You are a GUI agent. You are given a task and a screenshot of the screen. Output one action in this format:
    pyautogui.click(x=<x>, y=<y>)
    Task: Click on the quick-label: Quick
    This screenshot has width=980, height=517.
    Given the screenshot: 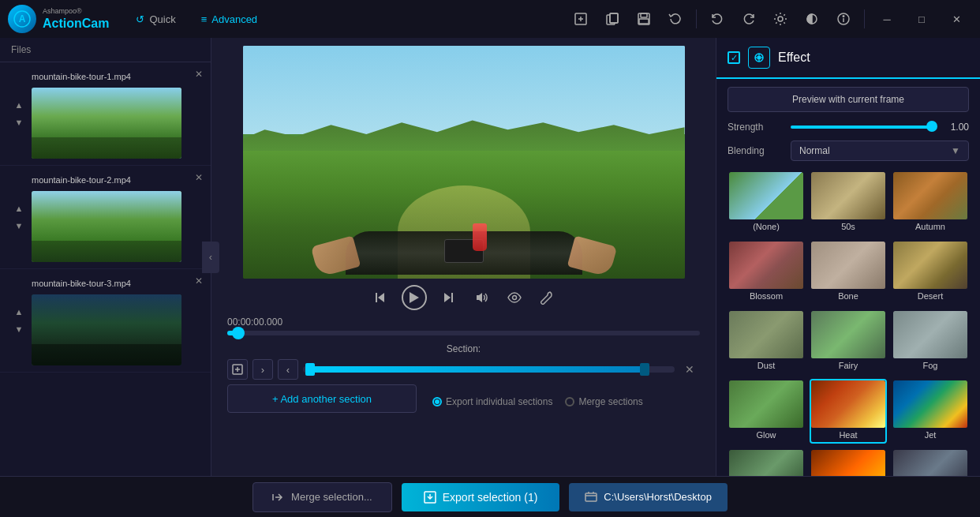 What is the action you would take?
    pyautogui.click(x=163, y=19)
    